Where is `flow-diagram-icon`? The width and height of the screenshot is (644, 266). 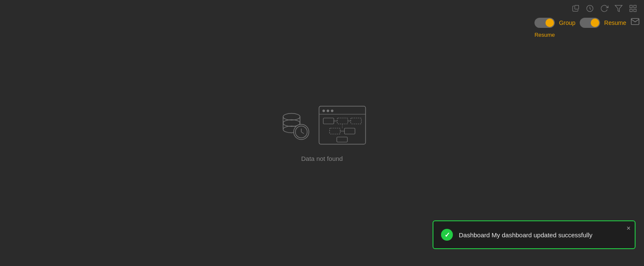
flow-diagram-icon is located at coordinates (342, 125).